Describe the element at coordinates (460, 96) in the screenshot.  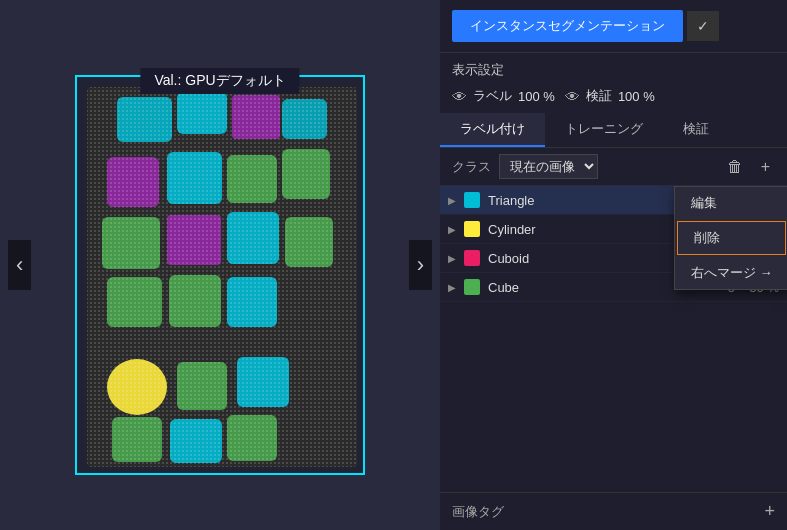
I see `label-eye-icon: 👁` at that location.